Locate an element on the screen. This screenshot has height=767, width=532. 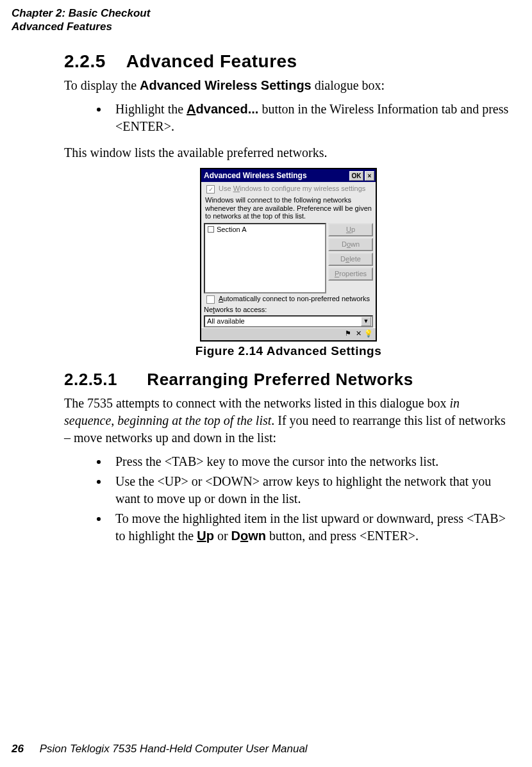
btn-label-rest: p is located at coordinates (353, 229).